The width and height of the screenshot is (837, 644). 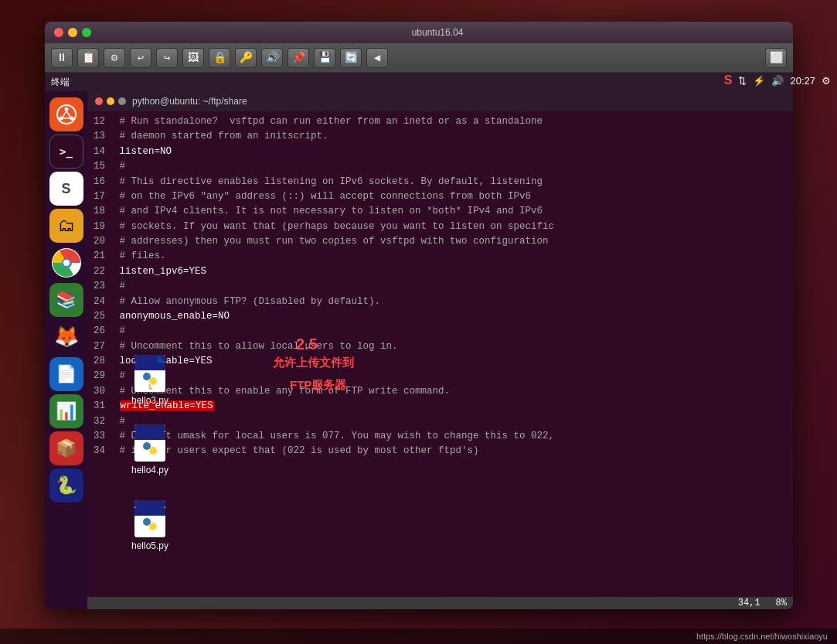 I want to click on undo-button: ↩, so click(x=141, y=58).